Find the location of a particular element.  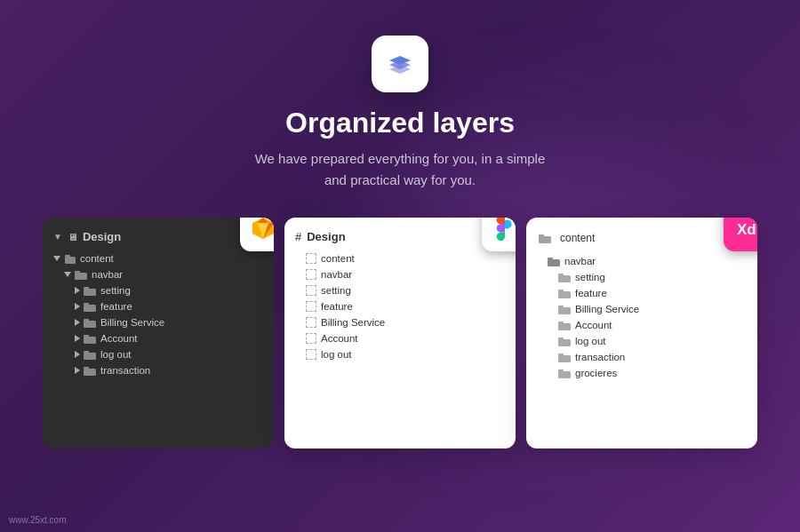

sketch-panel: ▼ 🖥 Design content navbar is located at coordinates (158, 333).